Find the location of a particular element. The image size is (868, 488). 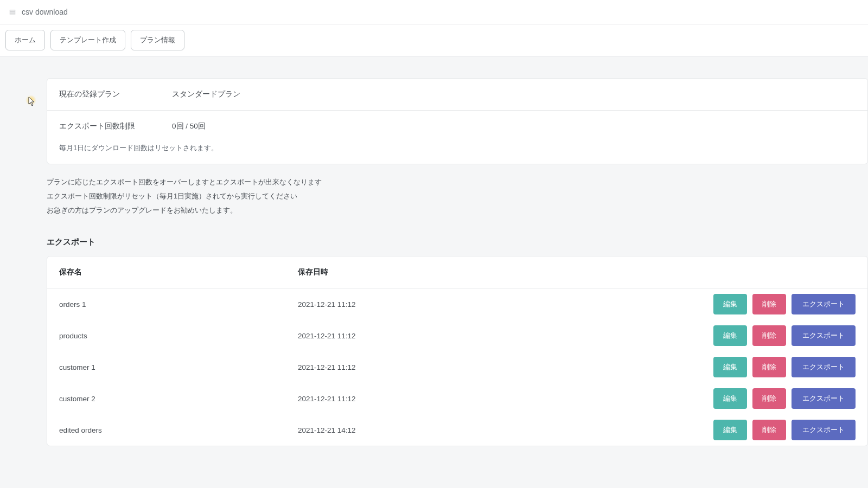

table-row: customer 22021-12-21 11:12編集削除エクスポート is located at coordinates (457, 399).